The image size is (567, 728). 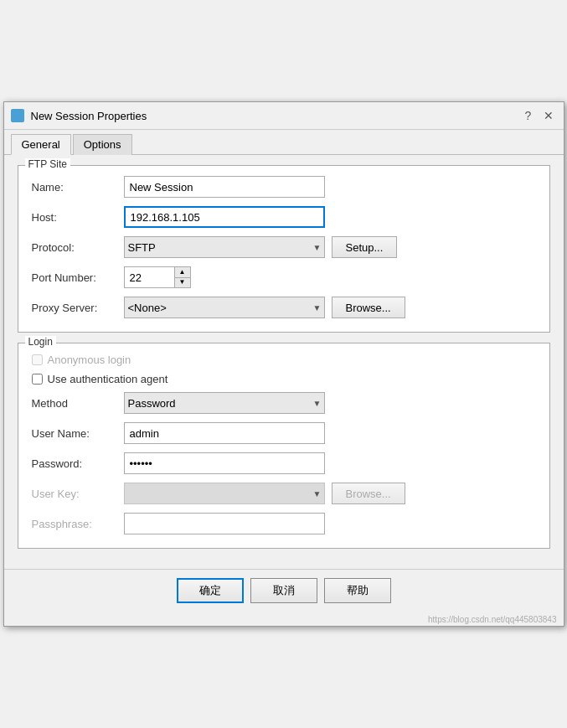 I want to click on auth-agent-row: Use authentication agent, so click(x=284, y=379).